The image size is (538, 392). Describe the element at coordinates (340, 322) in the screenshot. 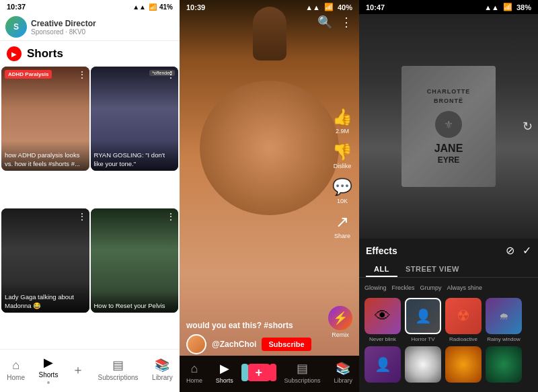

I see `remix-action: ⚡ Remix` at that location.